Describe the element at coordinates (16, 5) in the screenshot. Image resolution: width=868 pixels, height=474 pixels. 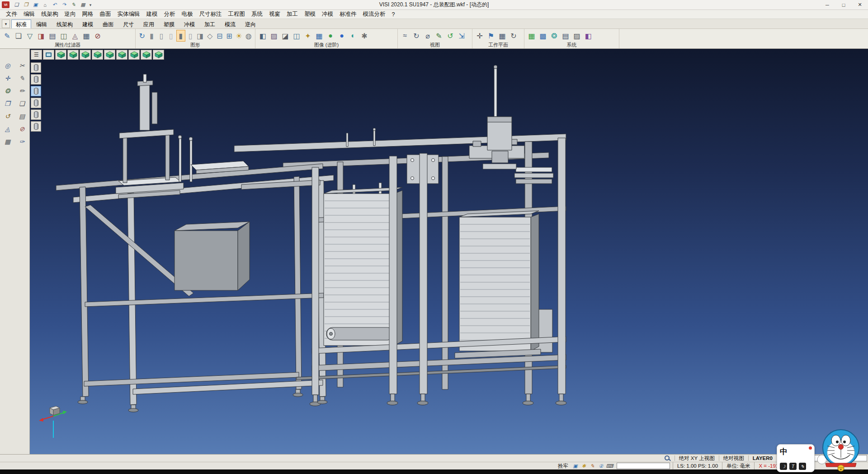
I see `new-file-icon: ❏` at that location.